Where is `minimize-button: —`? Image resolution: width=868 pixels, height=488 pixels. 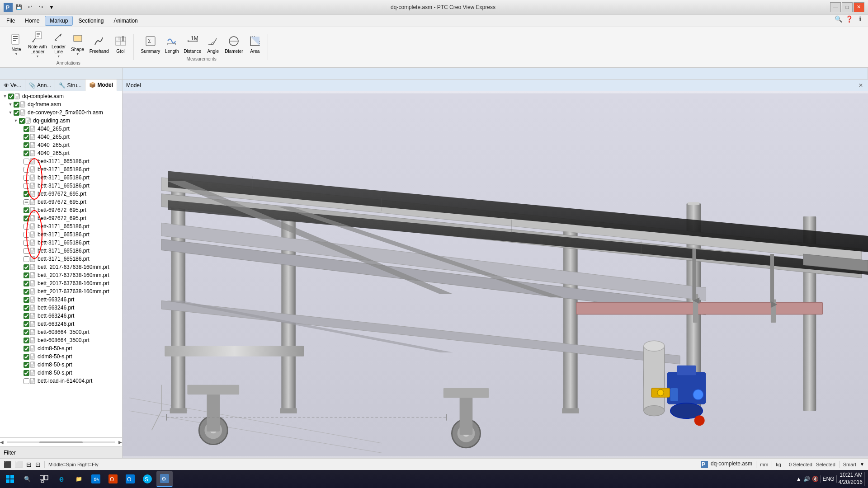 minimize-button: — is located at coordinates (835, 7).